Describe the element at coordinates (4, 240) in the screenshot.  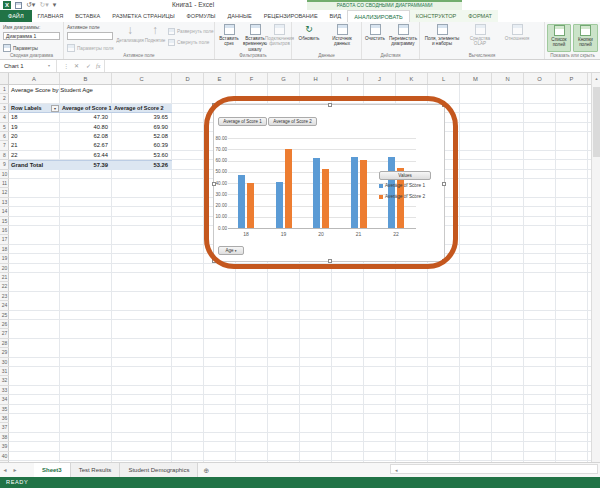
I see `row-header-17: 17` at that location.